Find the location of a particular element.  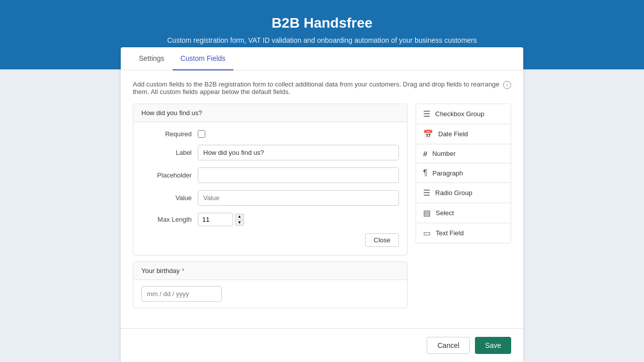

page-title: B2B Handsfree is located at coordinates (322, 23).